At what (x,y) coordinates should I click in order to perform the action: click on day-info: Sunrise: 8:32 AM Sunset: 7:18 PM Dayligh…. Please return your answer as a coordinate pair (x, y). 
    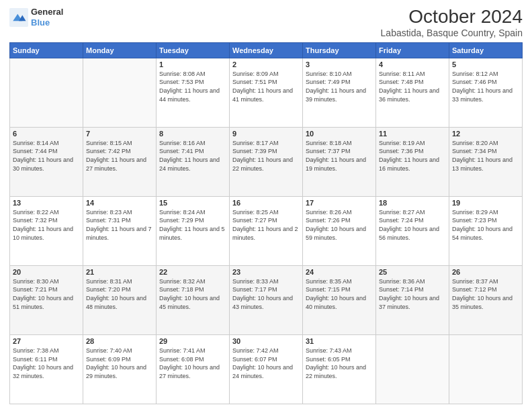
    Looking at the image, I should click on (193, 294).